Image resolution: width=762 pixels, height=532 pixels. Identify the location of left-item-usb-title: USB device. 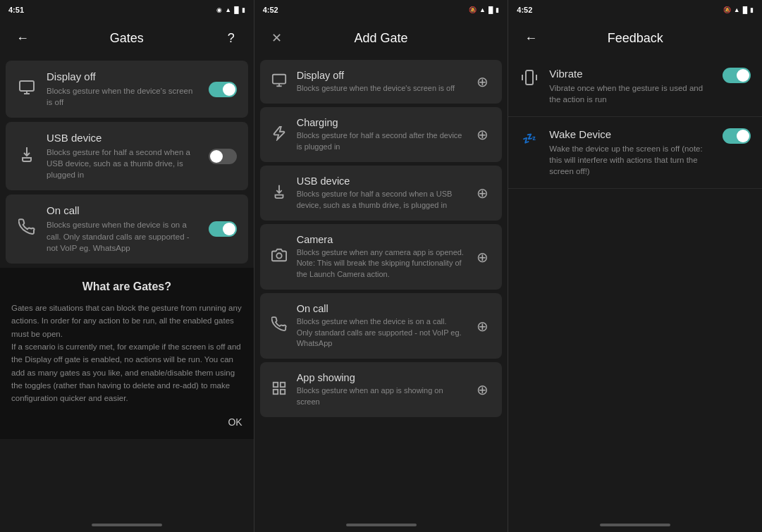
(123, 138).